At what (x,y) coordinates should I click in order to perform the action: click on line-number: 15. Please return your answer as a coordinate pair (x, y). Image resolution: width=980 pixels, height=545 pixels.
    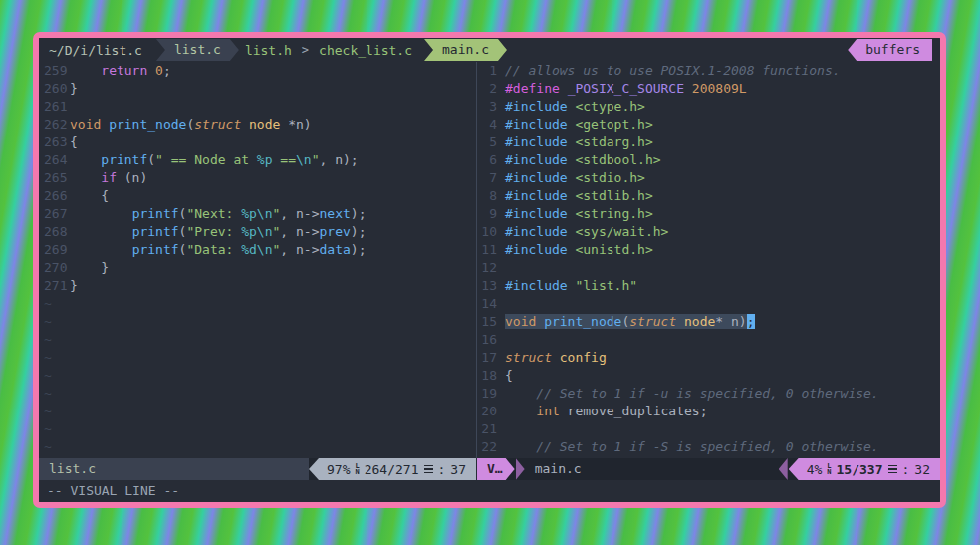
    Looking at the image, I should click on (487, 322).